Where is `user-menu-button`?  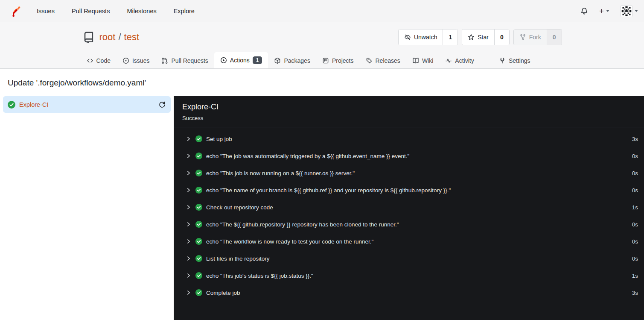 user-menu-button is located at coordinates (629, 11).